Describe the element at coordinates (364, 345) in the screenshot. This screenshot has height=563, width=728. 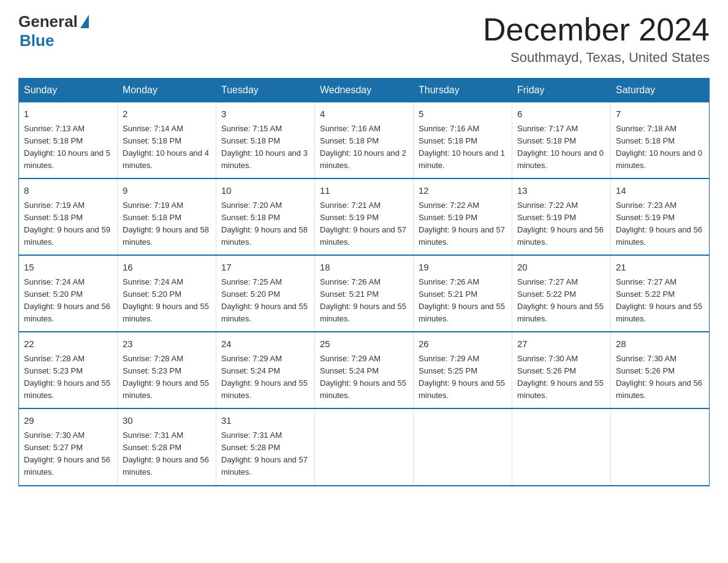
I see `day-number: 25` at that location.